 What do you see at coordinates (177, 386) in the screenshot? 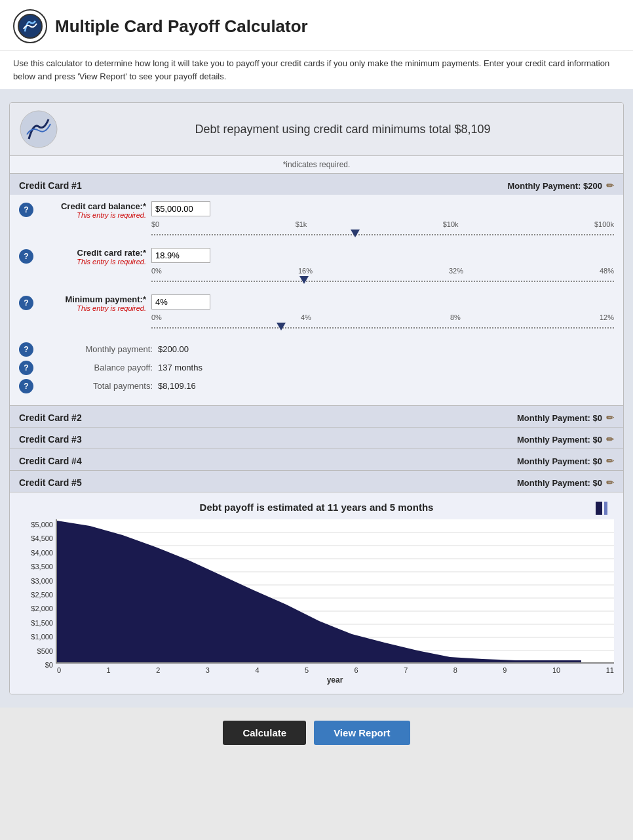
I see `total-payments-result-value: $8,109.16` at bounding box center [177, 386].